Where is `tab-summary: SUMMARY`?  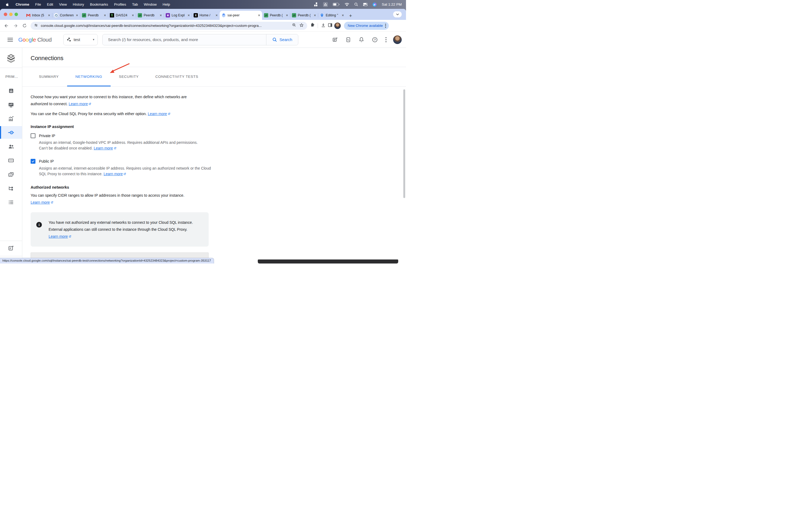 tab-summary: SUMMARY is located at coordinates (49, 77).